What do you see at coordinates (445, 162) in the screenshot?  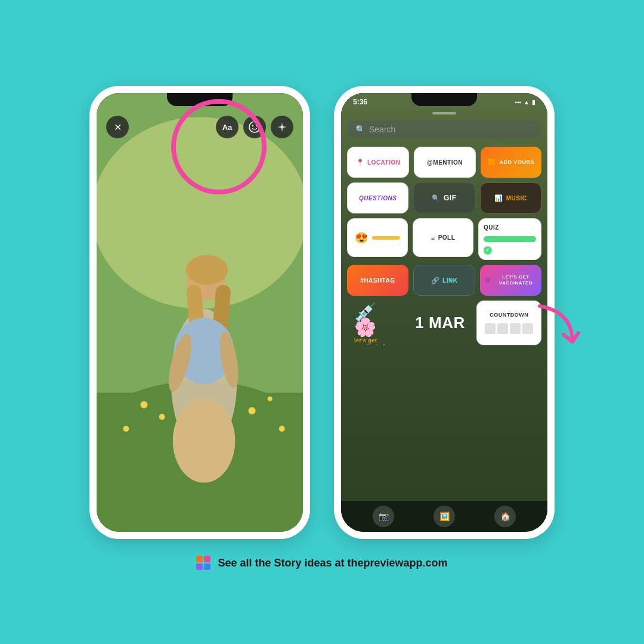 I see `mention-label: @MENTION` at bounding box center [445, 162].